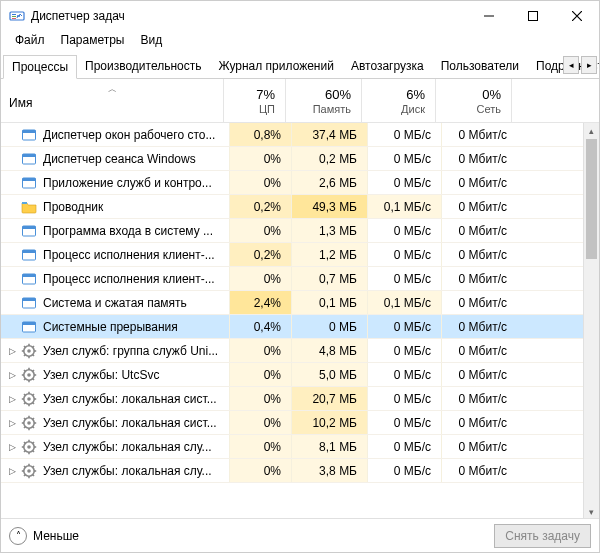  What do you see at coordinates (292, 351) in the screenshot?
I see `process-row: ▷Узел служб: группа служб Uni...0%4,8 МБ…` at bounding box center [292, 351].